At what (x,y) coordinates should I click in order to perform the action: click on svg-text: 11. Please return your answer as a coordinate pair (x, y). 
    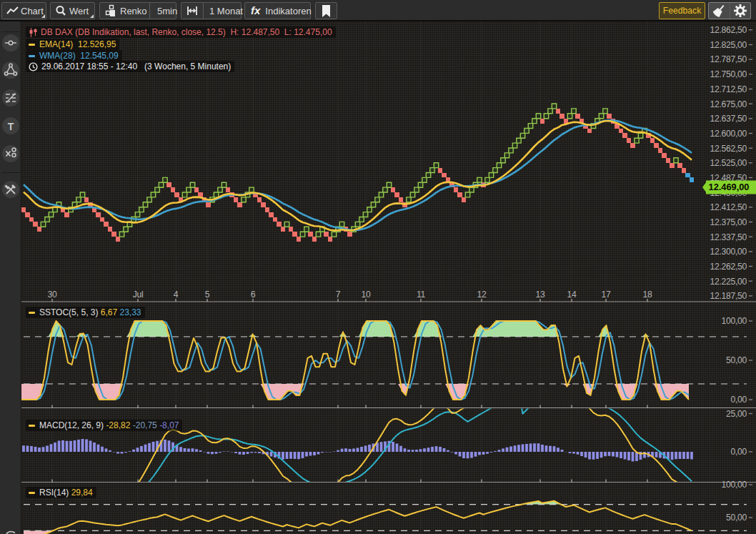
    Looking at the image, I should click on (422, 295).